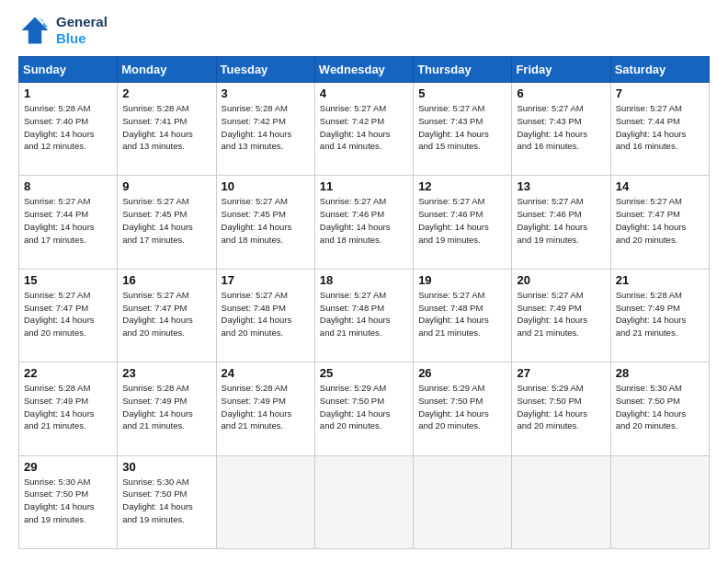  Describe the element at coordinates (561, 408) in the screenshot. I see `calendar-cell: 27Sunrise: 5:29 AM Sunset: 7:50 PM Dayli…` at that location.